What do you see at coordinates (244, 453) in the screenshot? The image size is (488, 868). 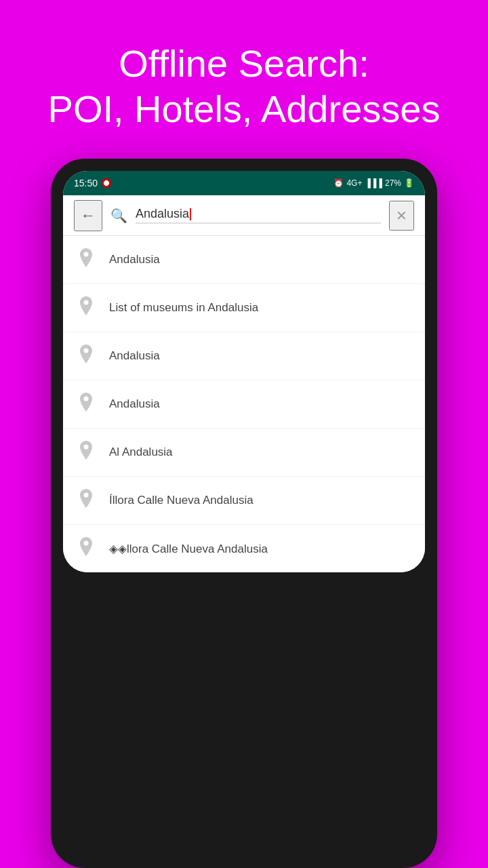 I see `list-item: Al Andalusia` at bounding box center [244, 453].